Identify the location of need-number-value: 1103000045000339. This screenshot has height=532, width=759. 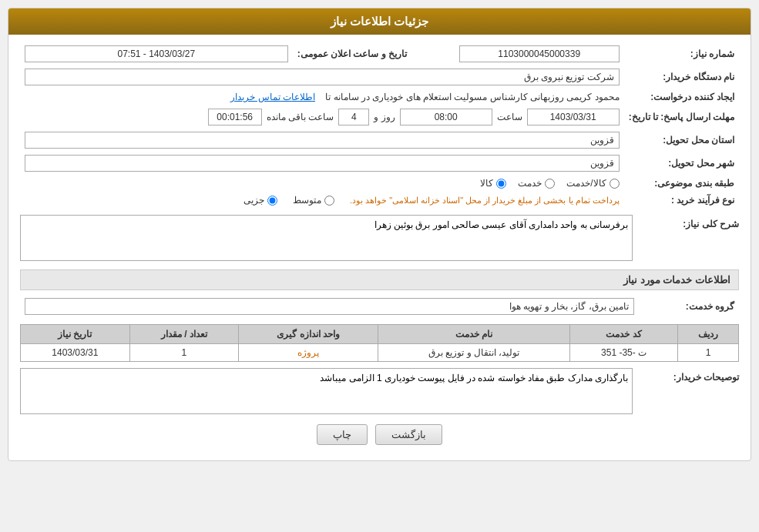
(539, 54).